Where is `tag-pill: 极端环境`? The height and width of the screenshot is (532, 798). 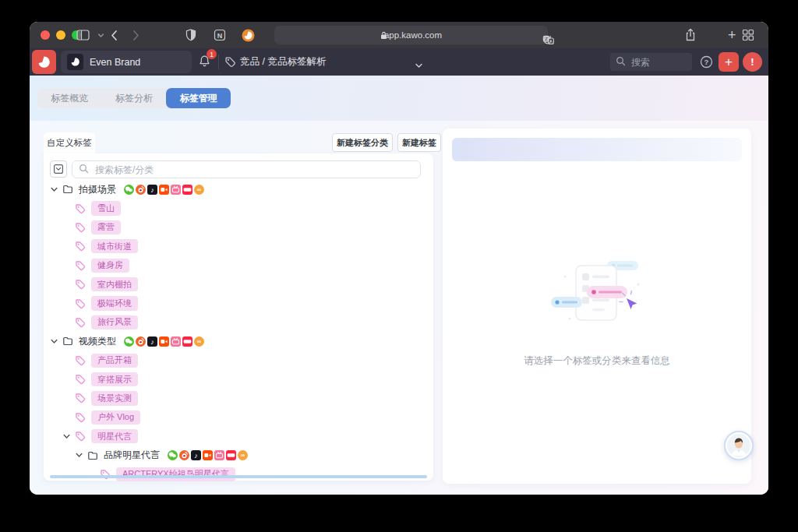
tag-pill: 极端环境 is located at coordinates (115, 303).